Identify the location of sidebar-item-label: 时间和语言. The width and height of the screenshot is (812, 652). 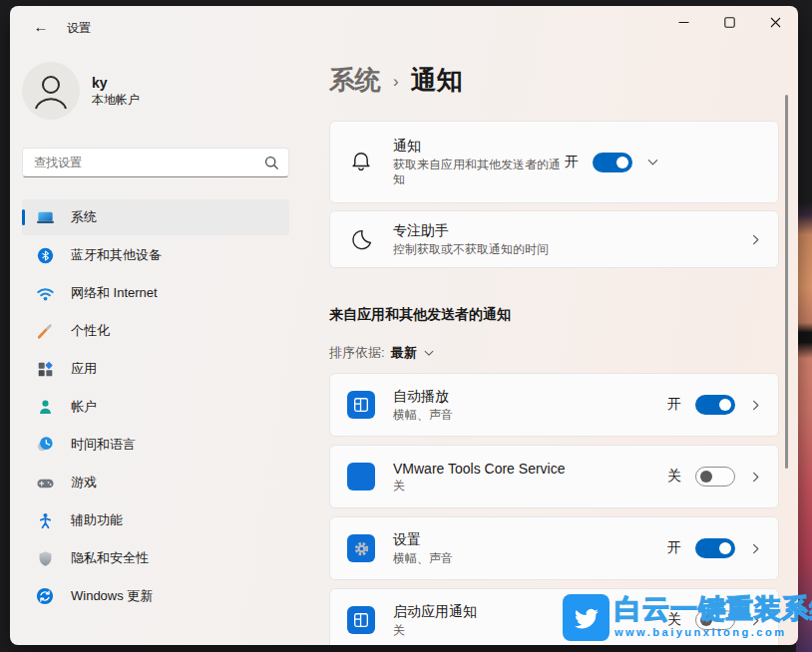
(104, 445).